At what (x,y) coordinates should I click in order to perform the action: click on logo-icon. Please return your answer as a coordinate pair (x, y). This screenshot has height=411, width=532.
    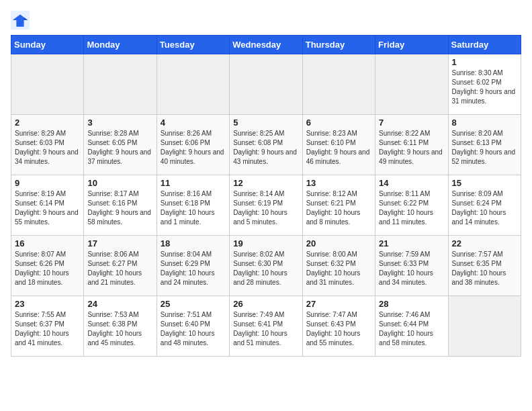
    Looking at the image, I should click on (20, 20).